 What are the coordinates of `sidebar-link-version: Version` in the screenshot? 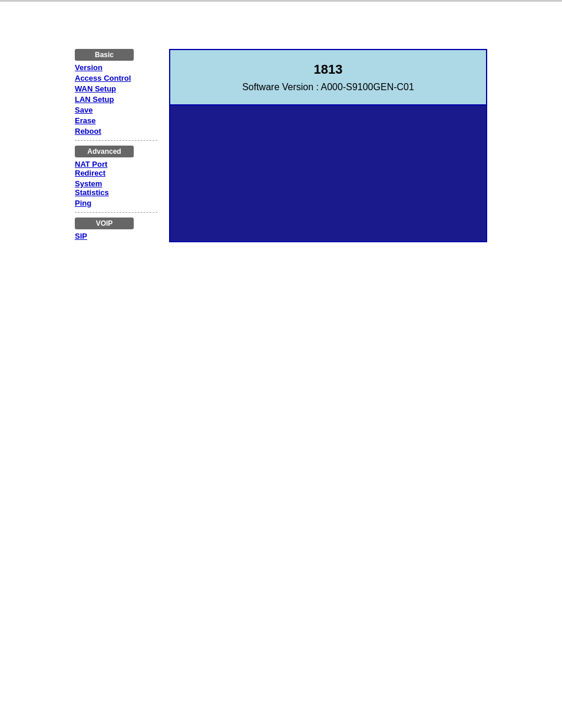 It's located at (122, 67).